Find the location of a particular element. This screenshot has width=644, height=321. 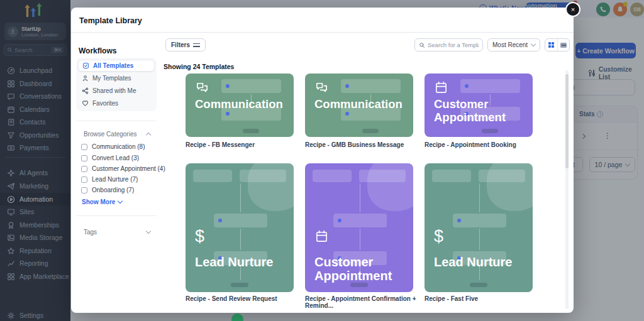

nav-favorites: Favorites is located at coordinates (116, 103).